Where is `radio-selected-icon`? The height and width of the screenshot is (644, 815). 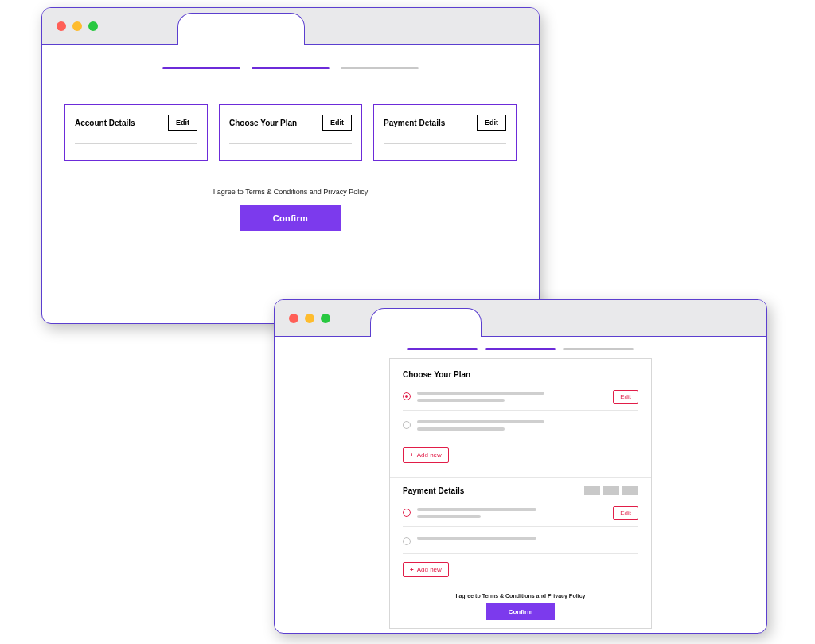
radio-selected-icon is located at coordinates (407, 396).